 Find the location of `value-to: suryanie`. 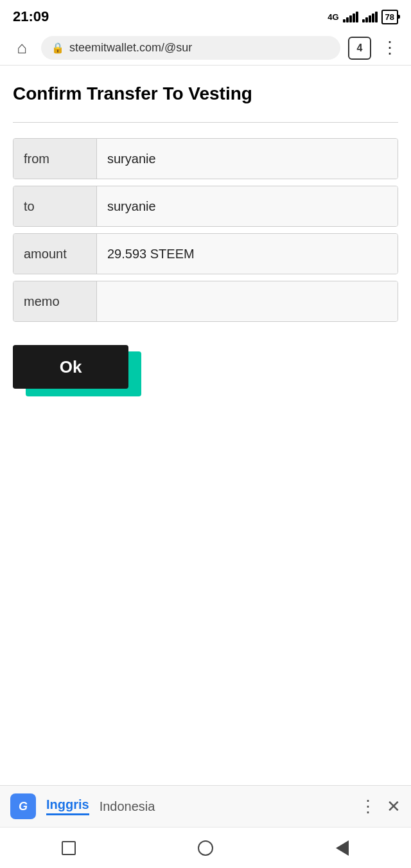

value-to: suryanie is located at coordinates (247, 206).